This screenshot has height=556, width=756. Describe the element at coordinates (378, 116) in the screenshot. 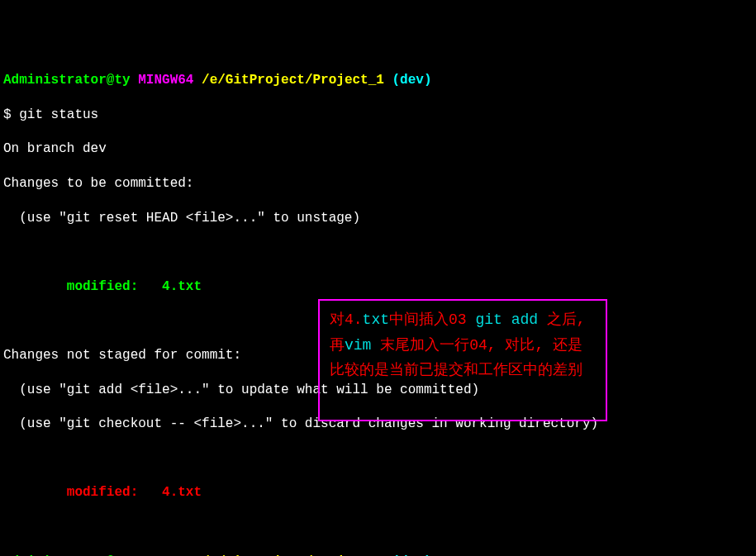

I see `command-git-status: $ git status` at that location.